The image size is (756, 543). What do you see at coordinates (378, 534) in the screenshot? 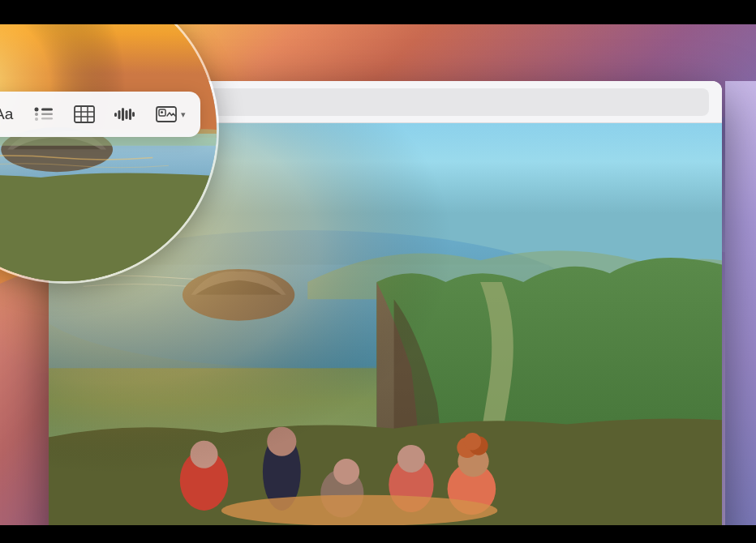
I see `black-bar-bottom` at bounding box center [378, 534].